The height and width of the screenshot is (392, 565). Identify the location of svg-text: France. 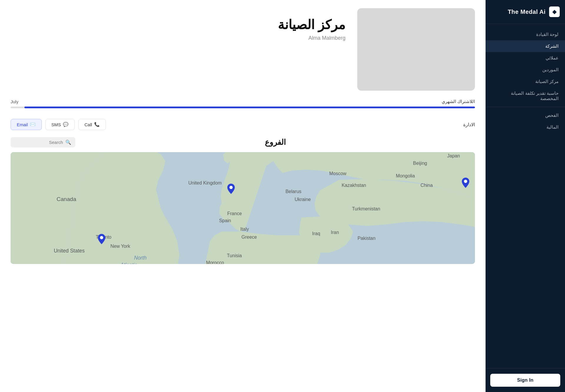
(235, 214).